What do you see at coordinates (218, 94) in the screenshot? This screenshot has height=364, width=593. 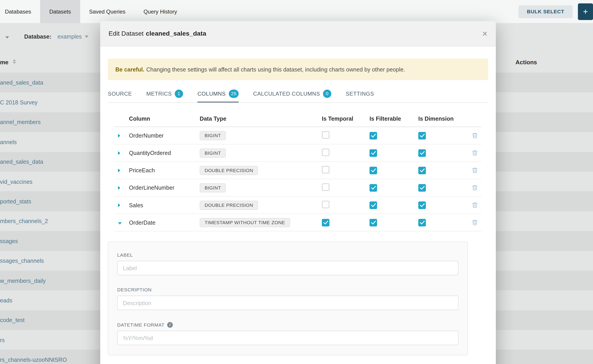 I see `tab-columns: COLUMNS25` at bounding box center [218, 94].